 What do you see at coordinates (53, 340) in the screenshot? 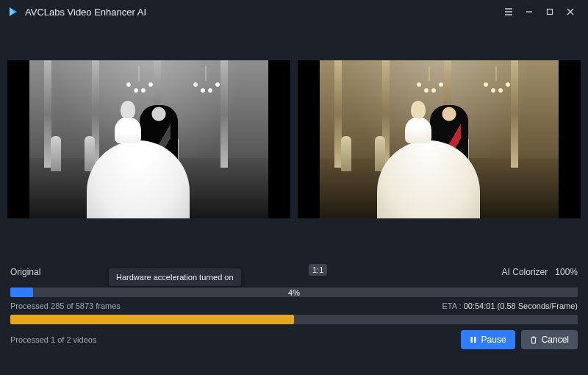
I see `videos-processed-text: Processed 1 of 2 videos` at bounding box center [53, 340].